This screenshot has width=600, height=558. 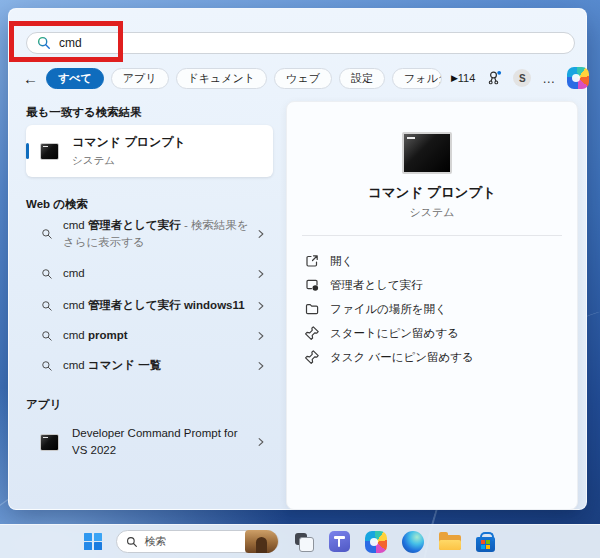 I want to click on suggestion-text: cmd prompt, so click(x=159, y=336).